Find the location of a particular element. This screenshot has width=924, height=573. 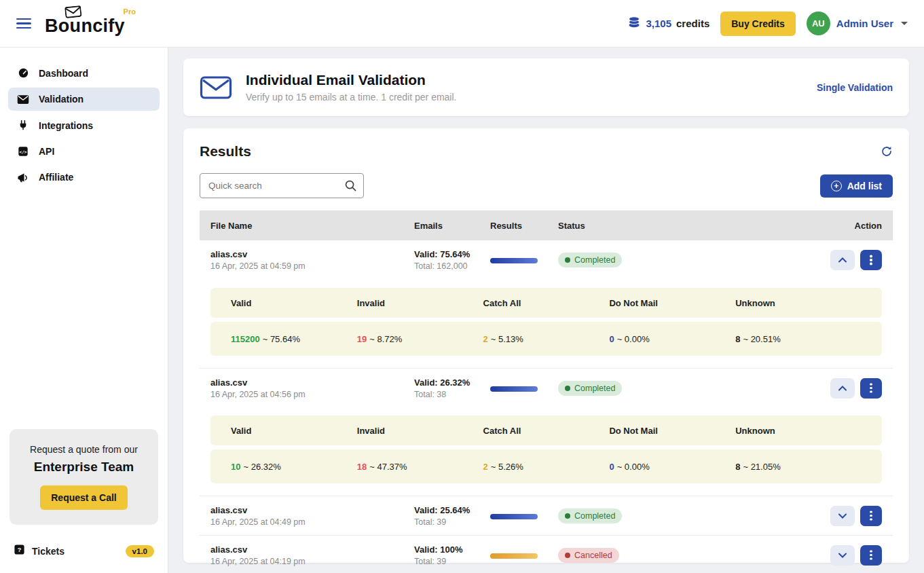

top-bar: Bouncify Pro 3,105 credits Buy Credits A… is located at coordinates (462, 24).